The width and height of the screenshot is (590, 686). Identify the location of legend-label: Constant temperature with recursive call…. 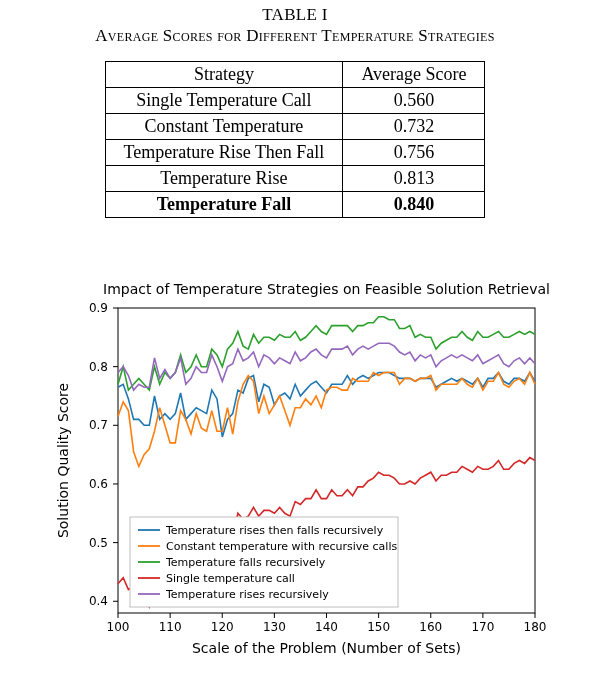
(282, 546).